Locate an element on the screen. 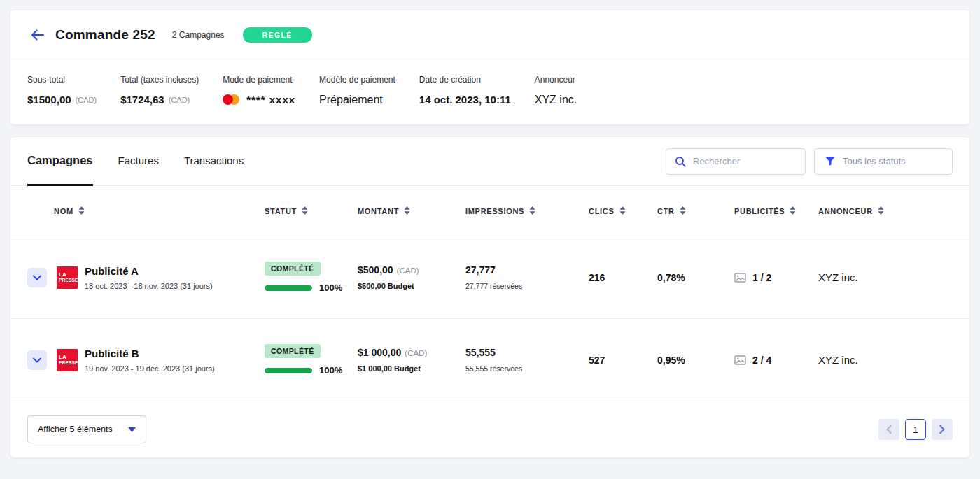 Image resolution: width=980 pixels, height=479 pixels. field-value: $1500,00 (CAD) is located at coordinates (62, 99).